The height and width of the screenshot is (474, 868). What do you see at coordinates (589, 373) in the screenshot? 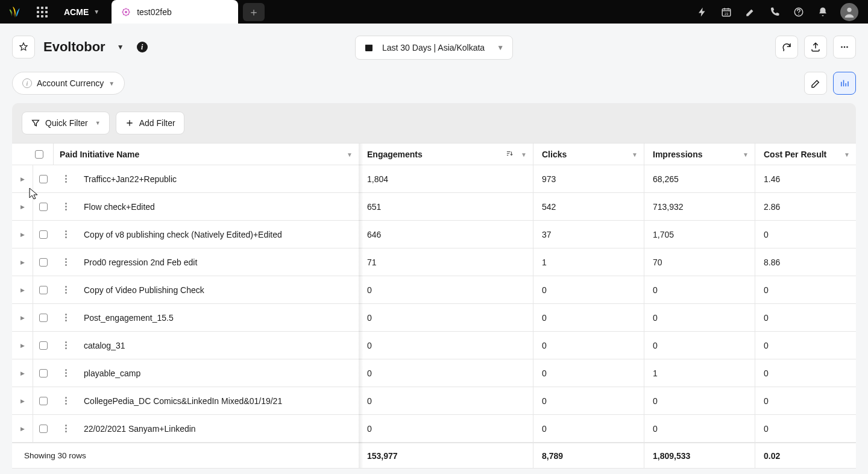
I see `cell-clicks: 0` at bounding box center [589, 373].